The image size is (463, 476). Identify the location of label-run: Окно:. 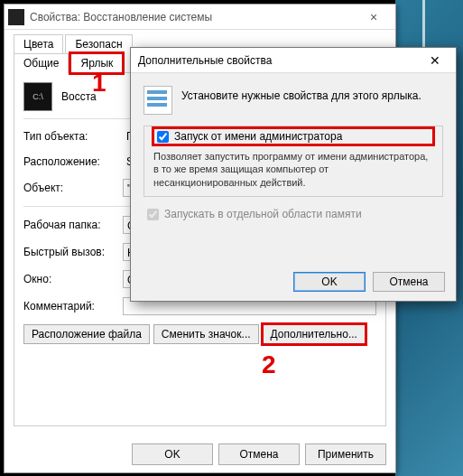
(73, 279).